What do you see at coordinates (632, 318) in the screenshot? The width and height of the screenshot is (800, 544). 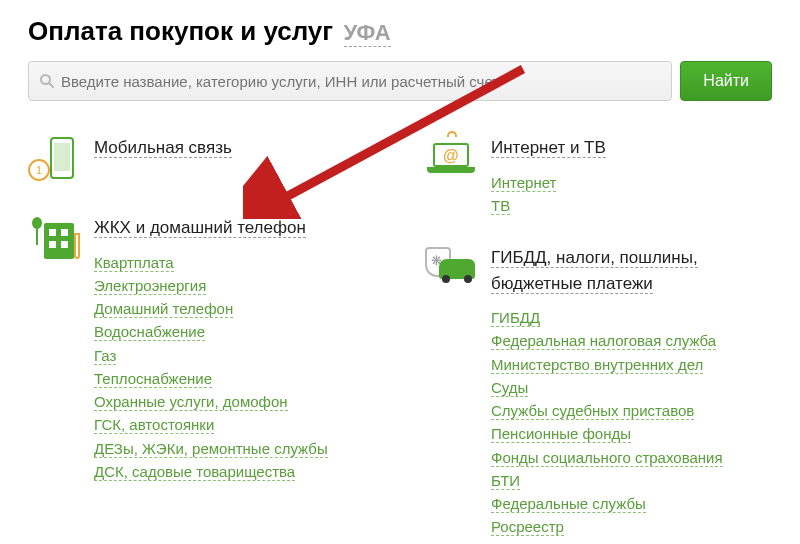 I see `list-item: ГИБДД` at bounding box center [632, 318].